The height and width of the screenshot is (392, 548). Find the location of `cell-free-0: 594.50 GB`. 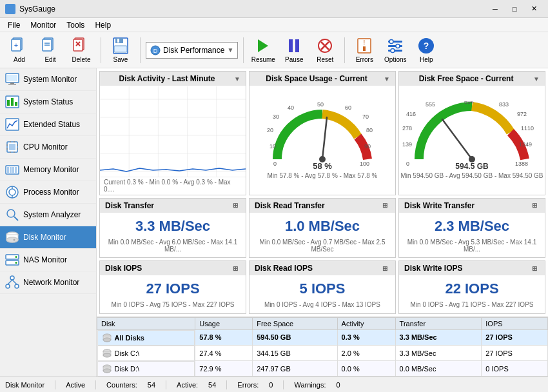

cell-free-0: 594.50 GB is located at coordinates (295, 338).